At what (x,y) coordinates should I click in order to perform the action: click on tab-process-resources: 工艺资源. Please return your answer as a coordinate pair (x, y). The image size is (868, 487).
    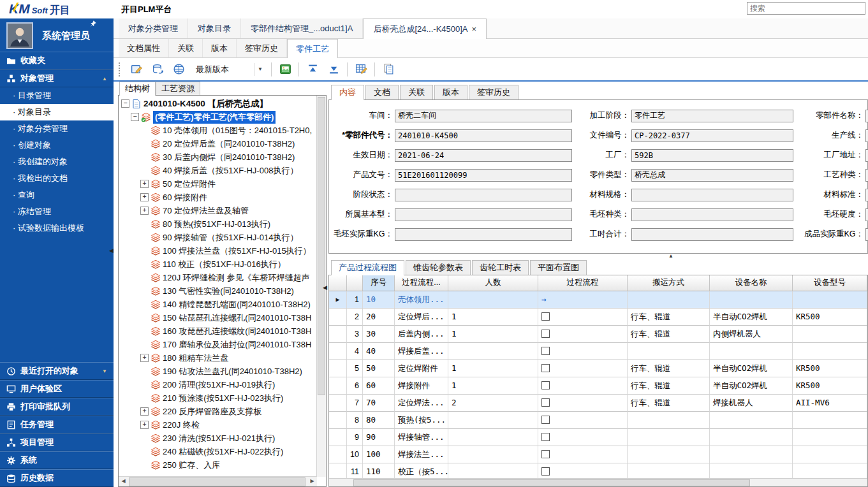
    Looking at the image, I should click on (178, 88).